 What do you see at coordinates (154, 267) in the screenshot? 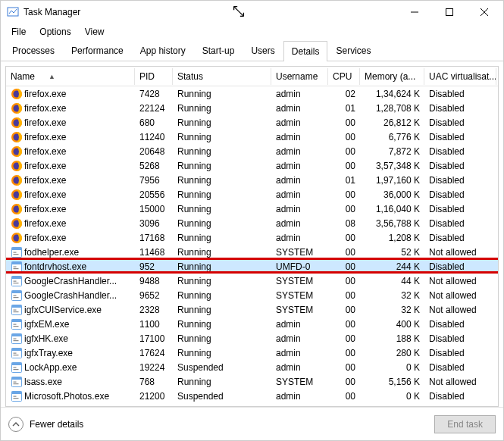
I see `pid: 952` at bounding box center [154, 267].